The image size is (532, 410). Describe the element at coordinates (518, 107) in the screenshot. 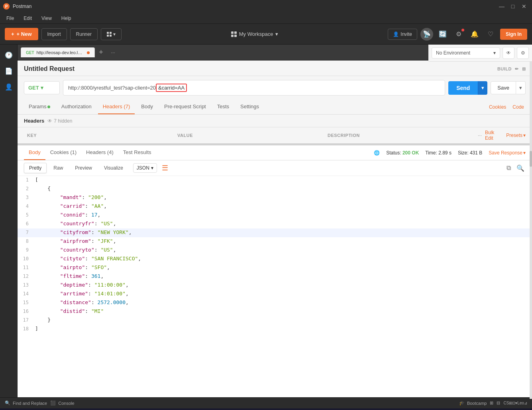

I see `code-link: Code` at that location.